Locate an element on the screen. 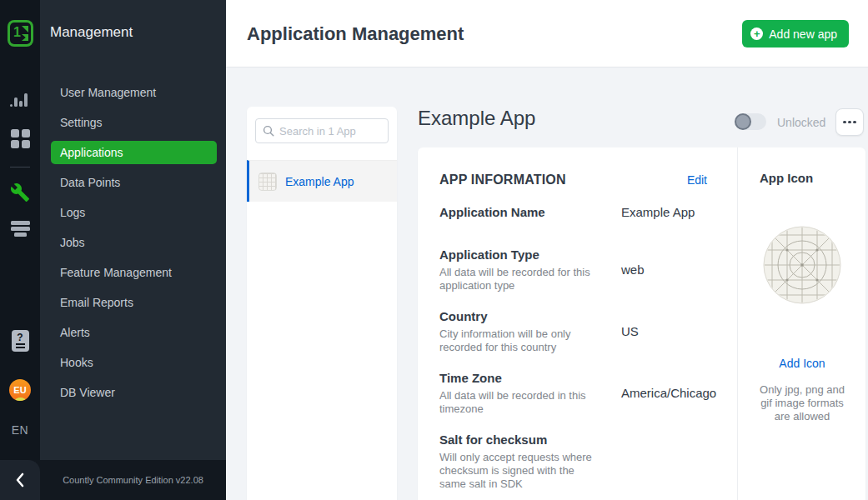 The image size is (868, 500). app-list-item-example-app: Example App is located at coordinates (322, 181).